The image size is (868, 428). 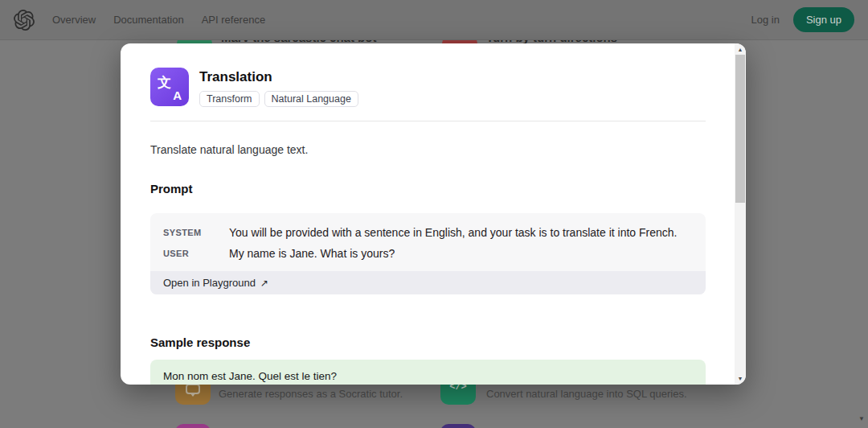 What do you see at coordinates (24, 20) in the screenshot?
I see `openai-logo-icon` at bounding box center [24, 20].